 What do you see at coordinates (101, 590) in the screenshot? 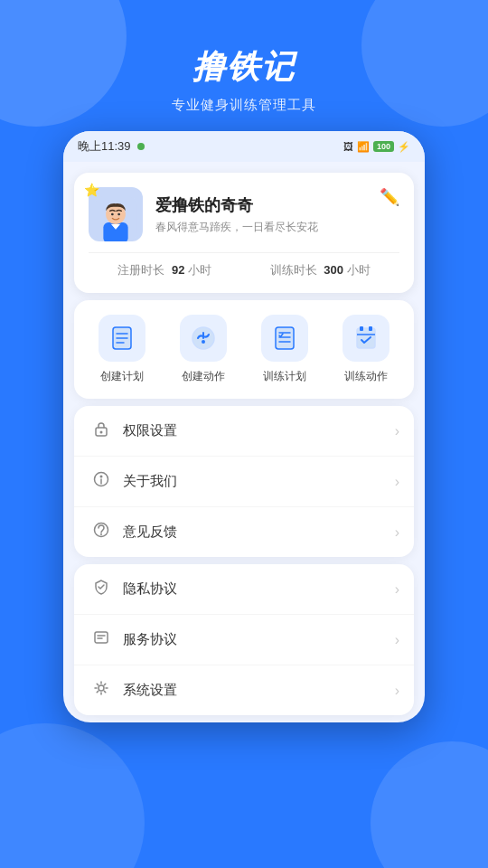
I see `menu-icon-privacy` at bounding box center [101, 590].